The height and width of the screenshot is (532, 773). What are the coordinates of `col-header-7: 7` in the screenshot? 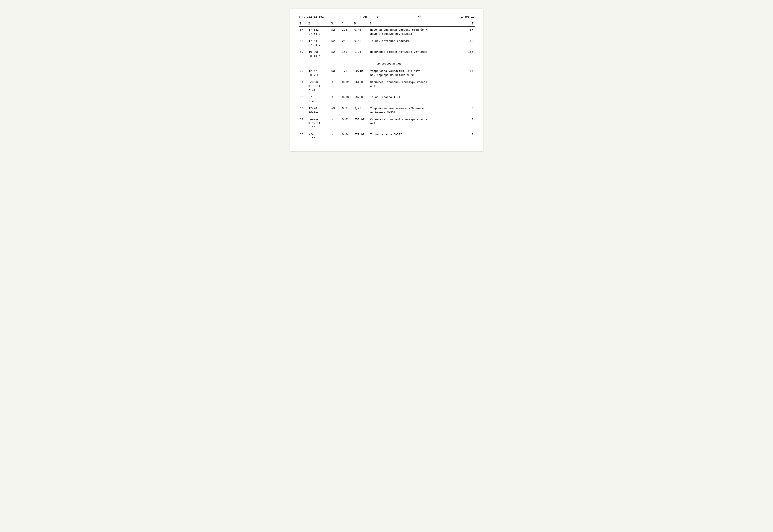 It's located at (467, 24).